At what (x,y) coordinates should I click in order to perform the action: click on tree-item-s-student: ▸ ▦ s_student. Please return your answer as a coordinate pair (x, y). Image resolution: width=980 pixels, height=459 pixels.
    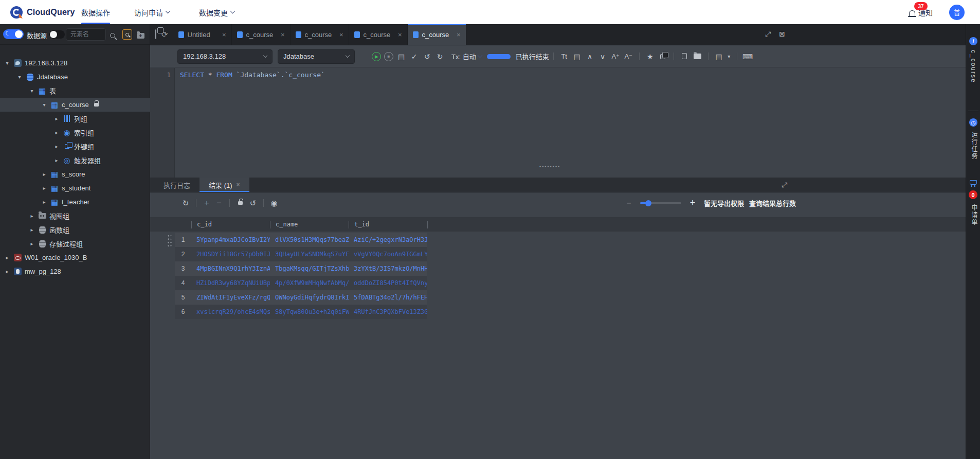
    Looking at the image, I should click on (75, 188).